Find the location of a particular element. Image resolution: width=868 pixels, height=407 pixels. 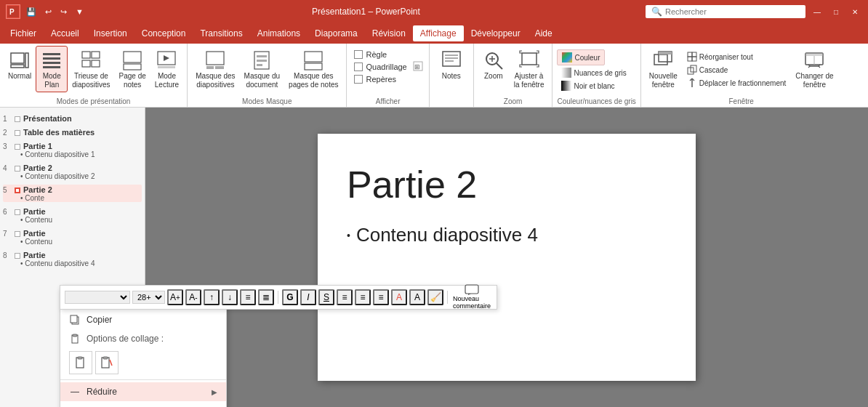

ribbon-btn-mode-plan: ModePlan is located at coordinates (52, 69).